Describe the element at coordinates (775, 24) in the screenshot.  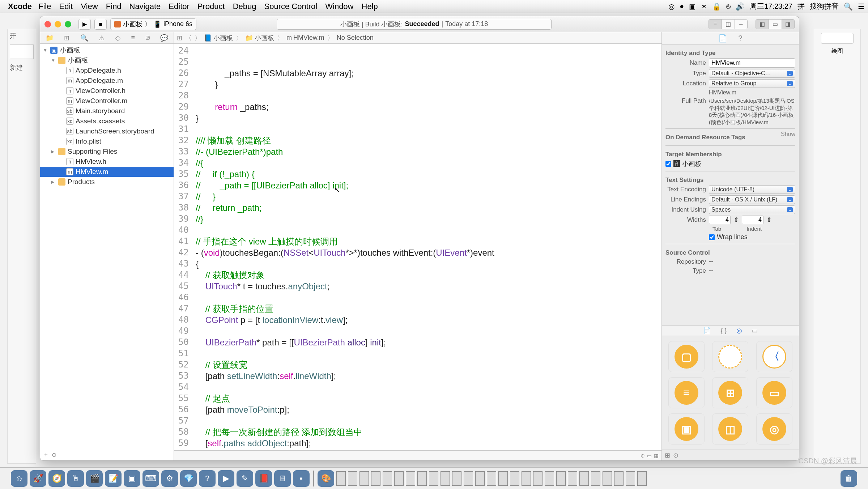
I see `toggle-debug-area-button: ▭` at that location.